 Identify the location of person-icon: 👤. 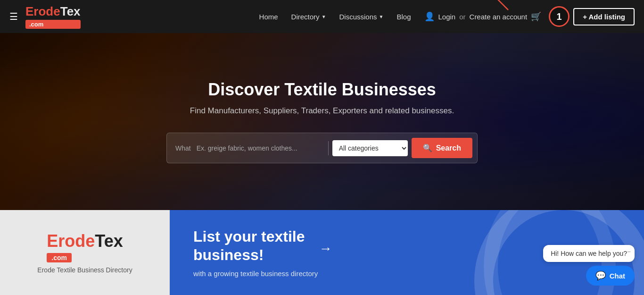
(429, 17).